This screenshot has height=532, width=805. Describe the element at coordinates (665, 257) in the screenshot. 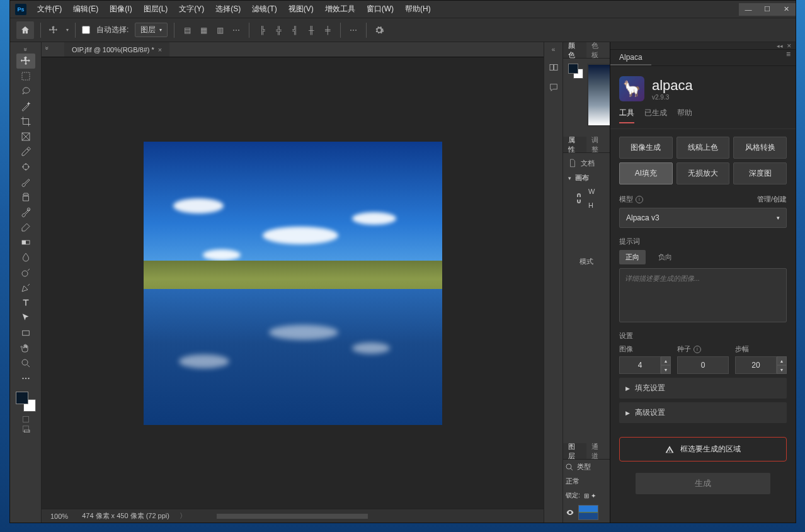

I see `prompt-negative-tab: 负向` at that location.